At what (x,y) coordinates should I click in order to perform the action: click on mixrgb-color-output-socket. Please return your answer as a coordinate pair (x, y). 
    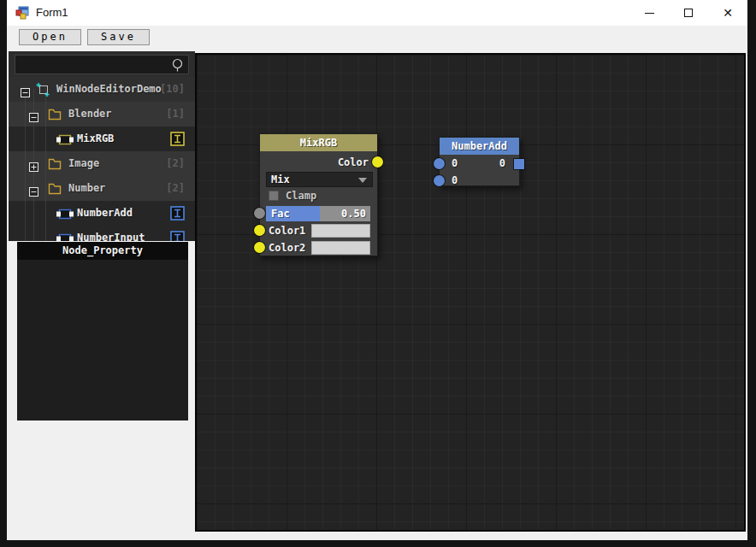
    Looking at the image, I should click on (378, 162).